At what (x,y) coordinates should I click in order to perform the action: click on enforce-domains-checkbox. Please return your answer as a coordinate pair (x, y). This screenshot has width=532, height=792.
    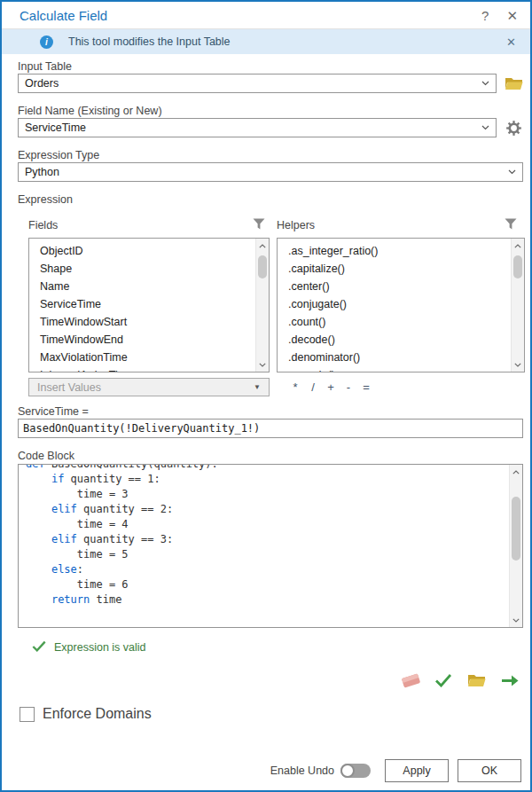
    Looking at the image, I should click on (27, 715).